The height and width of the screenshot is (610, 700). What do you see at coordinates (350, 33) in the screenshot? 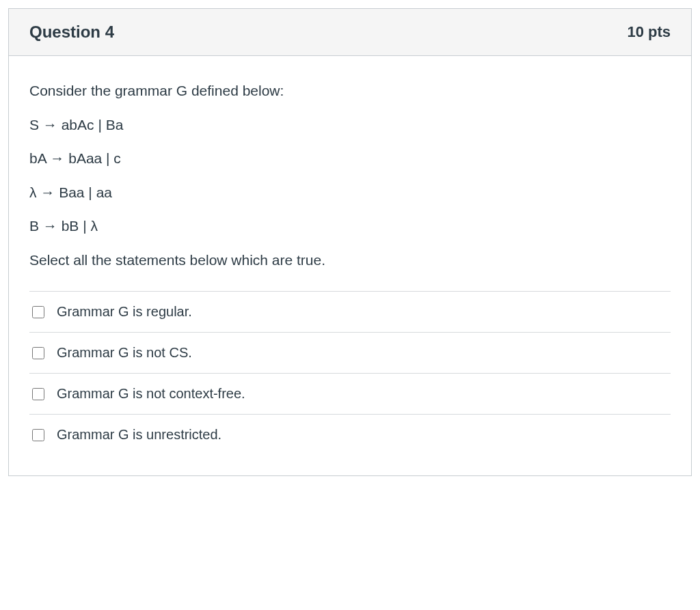
I see `question-header: Question 4 10 pts` at bounding box center [350, 33].